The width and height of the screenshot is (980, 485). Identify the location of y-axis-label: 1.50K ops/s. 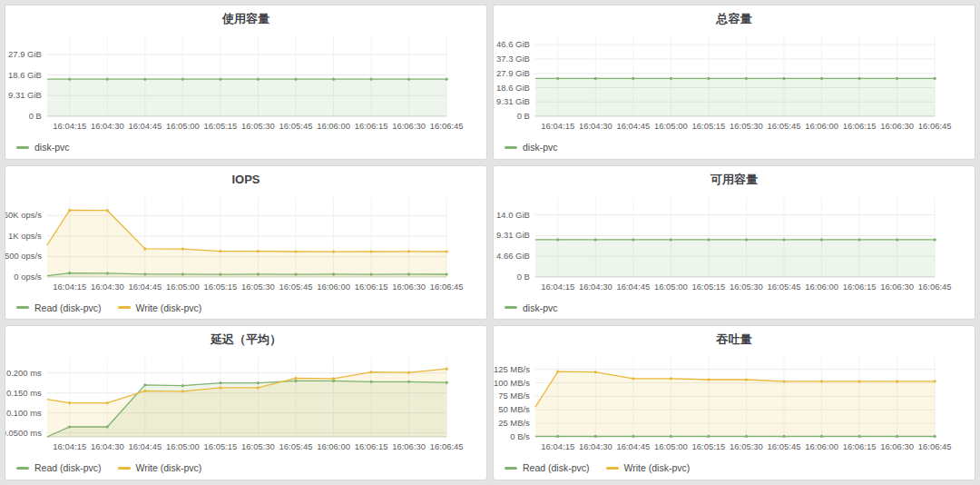
(24, 214).